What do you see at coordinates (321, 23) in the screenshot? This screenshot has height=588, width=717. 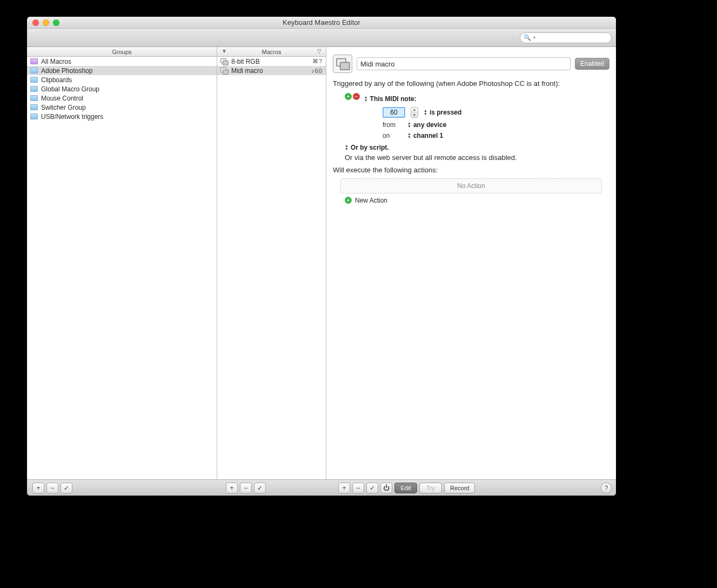 I see `window-title: Keyboard Maestro Editor` at bounding box center [321, 23].